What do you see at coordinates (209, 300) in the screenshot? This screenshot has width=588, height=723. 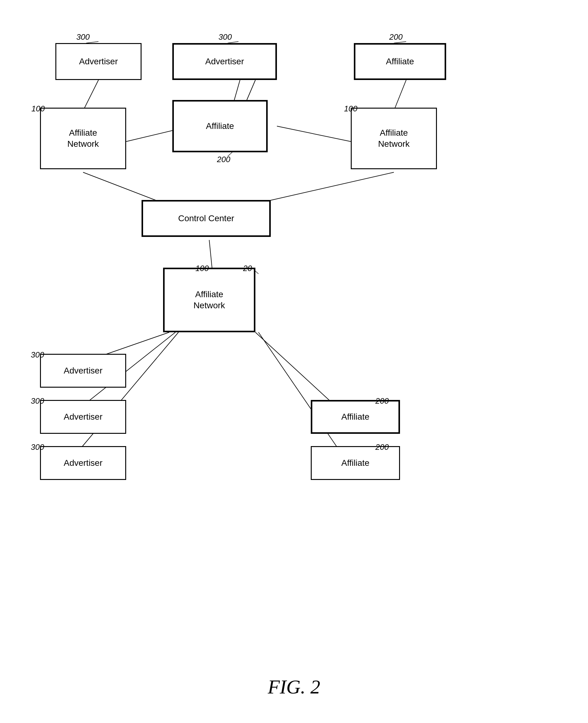 I see `affiliate-network-box-3: AffiliateNetwork` at bounding box center [209, 300].